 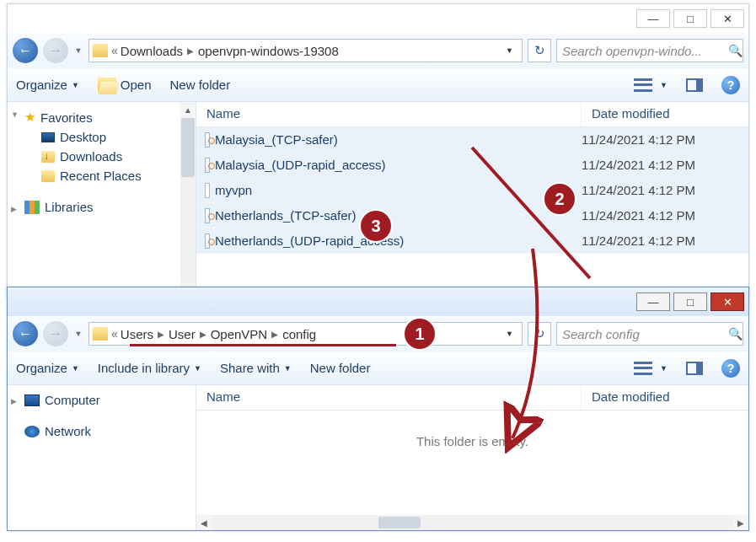 What do you see at coordinates (110, 117) in the screenshot?
I see `sidebar-favorites: ▼★Favorites` at bounding box center [110, 117].